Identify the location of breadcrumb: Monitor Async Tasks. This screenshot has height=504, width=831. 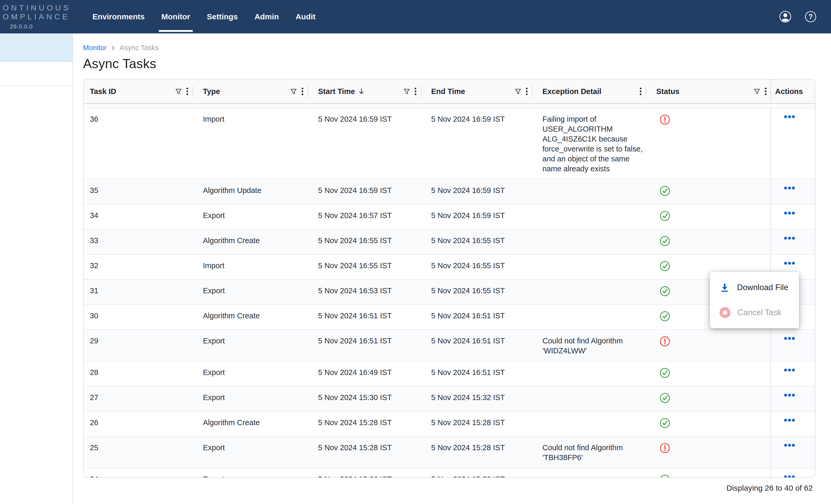
(457, 48).